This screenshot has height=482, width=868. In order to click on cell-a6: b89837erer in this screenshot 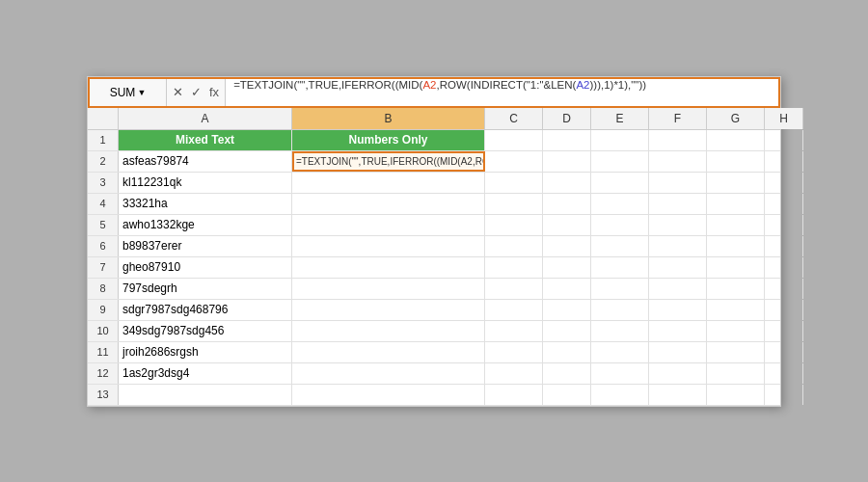, I will do `click(205, 247)`.